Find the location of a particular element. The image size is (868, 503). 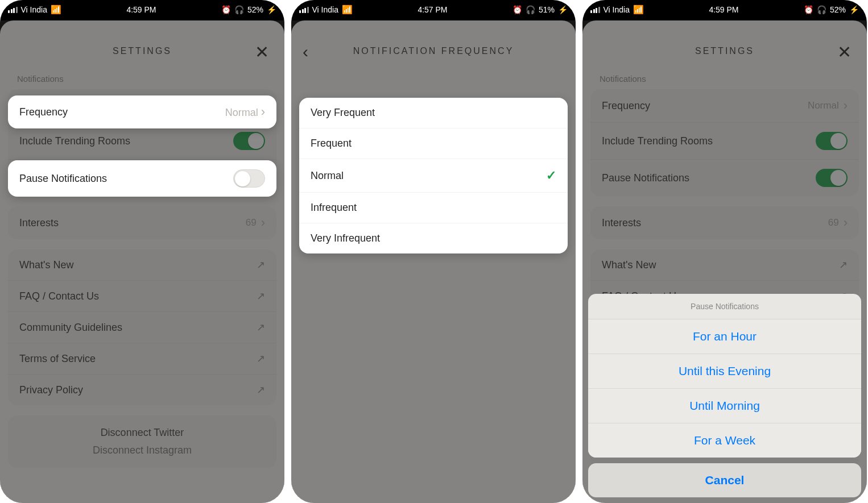

clock-label: 4:57 PM is located at coordinates (432, 10).